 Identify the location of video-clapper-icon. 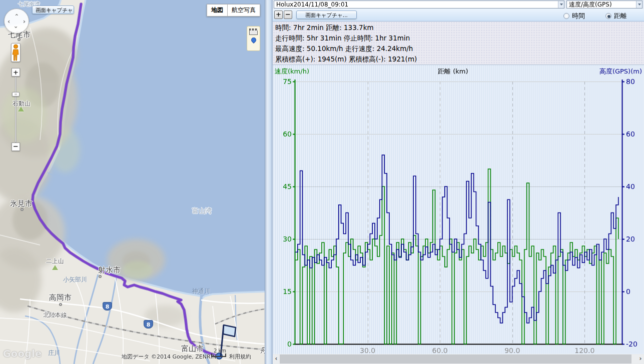
(253, 32).